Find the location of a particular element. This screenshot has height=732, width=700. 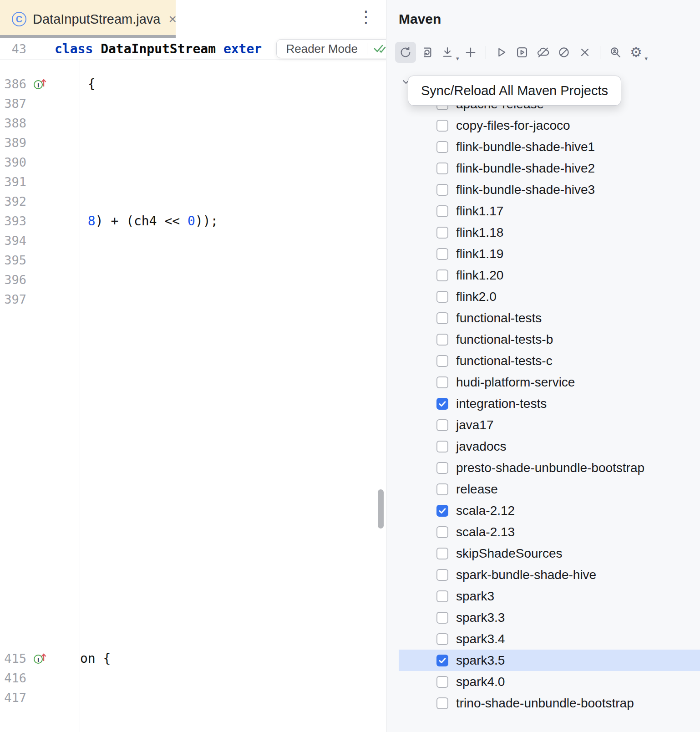

maven-profile-row: flink-bundle-shade-hive2 is located at coordinates (549, 168).